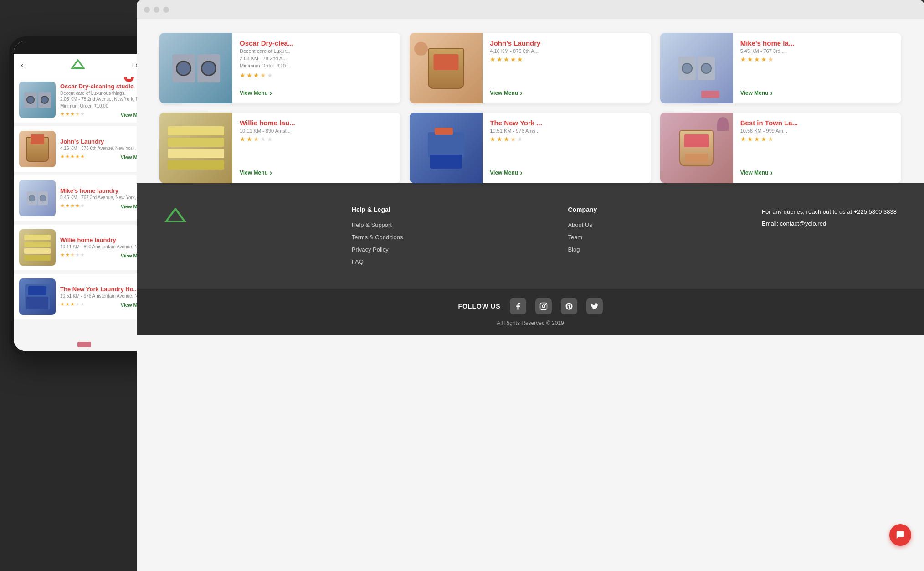 The width and height of the screenshot is (924, 571). Describe the element at coordinates (105, 198) in the screenshot. I see `phone-card-body-mikes: Mike's home laundry 5.45 KM - 767 3rd Av…` at that location.